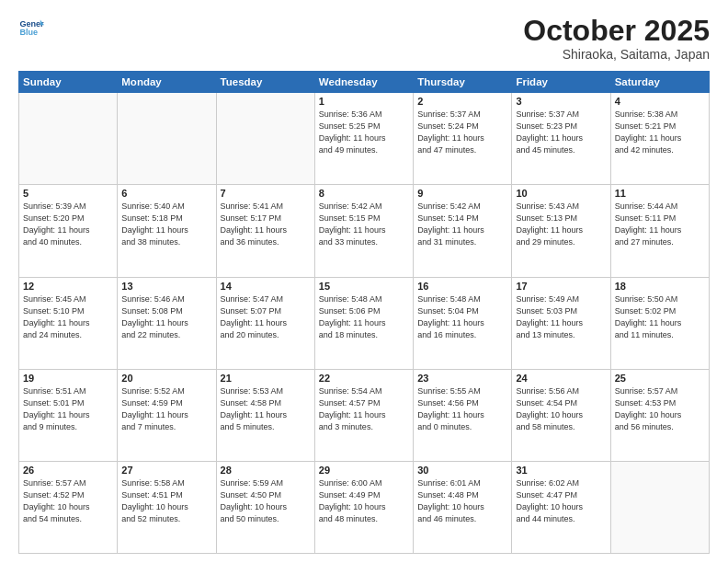 The height and width of the screenshot is (563, 728). What do you see at coordinates (463, 507) in the screenshot?
I see `day-cell: 30Sunrise: 6:01 AM Sunset: 4:48 PM Dayli…` at bounding box center [463, 507].